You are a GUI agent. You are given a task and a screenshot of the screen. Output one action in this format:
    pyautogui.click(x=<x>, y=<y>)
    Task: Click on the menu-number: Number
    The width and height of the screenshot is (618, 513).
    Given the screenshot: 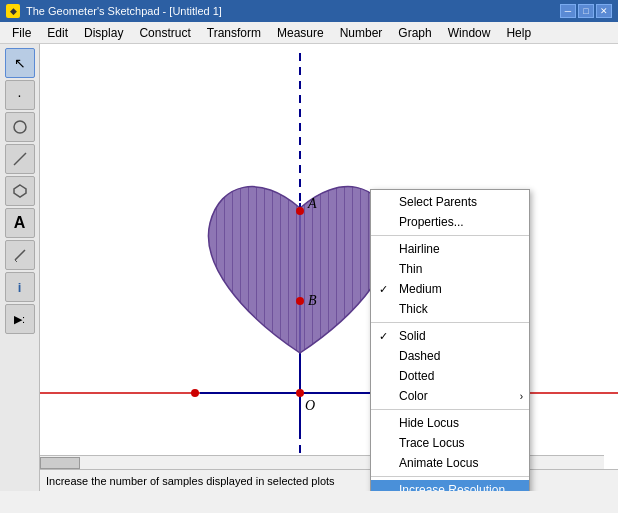 What is the action you would take?
    pyautogui.click(x=362, y=32)
    